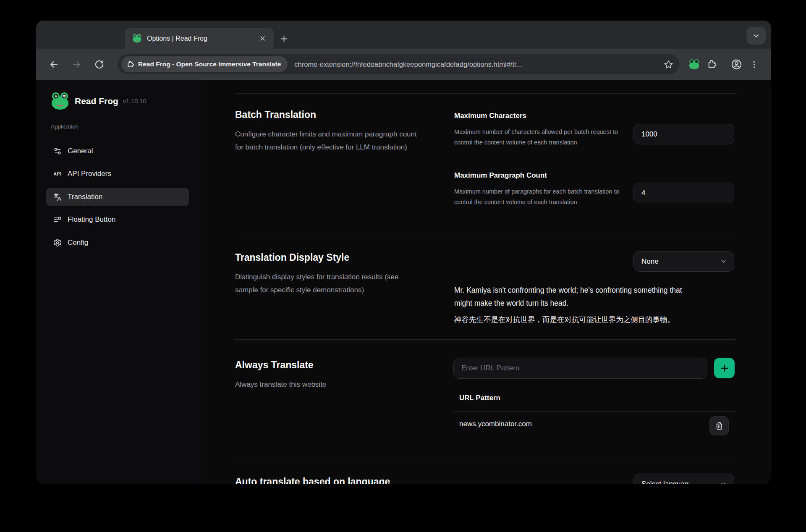  What do you see at coordinates (725, 368) in the screenshot?
I see `add-url-pattern-button` at bounding box center [725, 368].